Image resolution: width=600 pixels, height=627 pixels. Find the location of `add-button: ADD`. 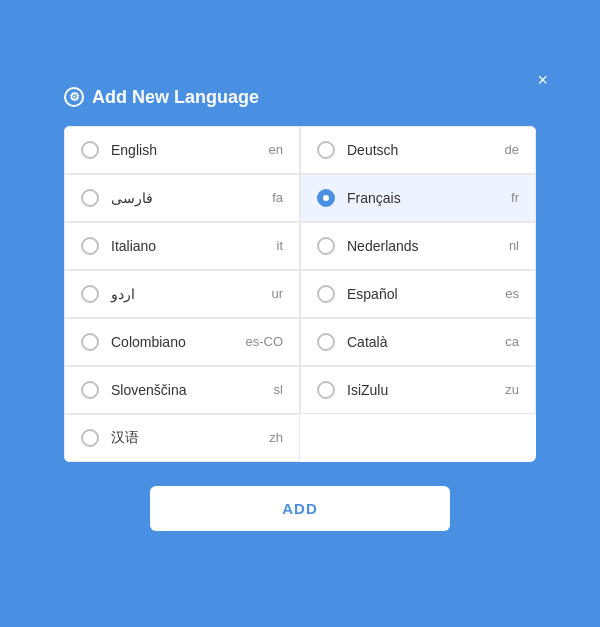

add-button: ADD is located at coordinates (300, 508).